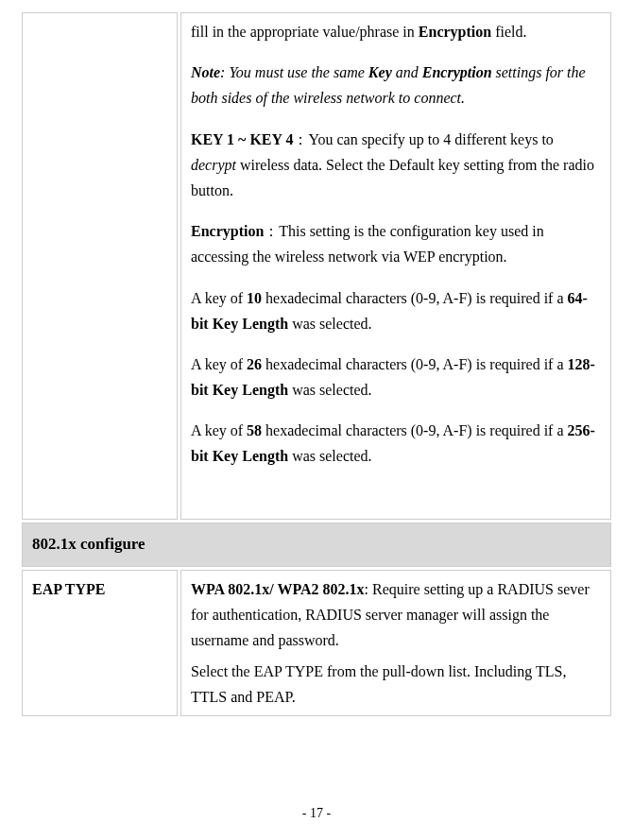 This screenshot has width=633, height=840. I want to click on paragraph-encryption: Encryption：This setting is the configura…, so click(396, 244).